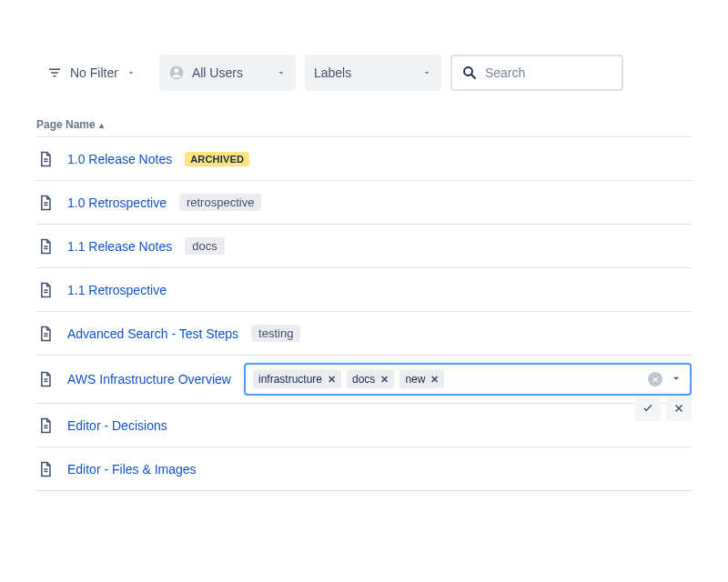 This screenshot has width=728, height=582. What do you see at coordinates (116, 290) in the screenshot?
I see `page-link: 1.1 Retrospective` at bounding box center [116, 290].